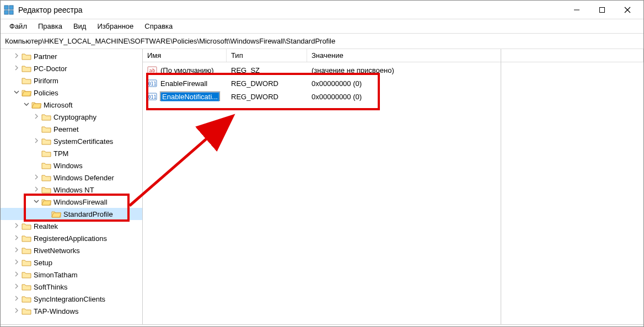  I want to click on reg-binary-icon: 011, so click(152, 97).